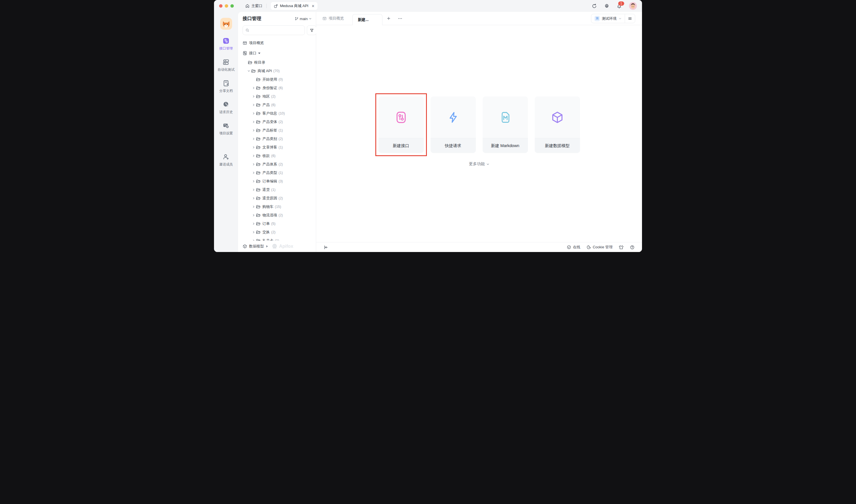 The image size is (856, 504). Describe the element at coordinates (389, 18) in the screenshot. I see `new-tab-button` at that location.